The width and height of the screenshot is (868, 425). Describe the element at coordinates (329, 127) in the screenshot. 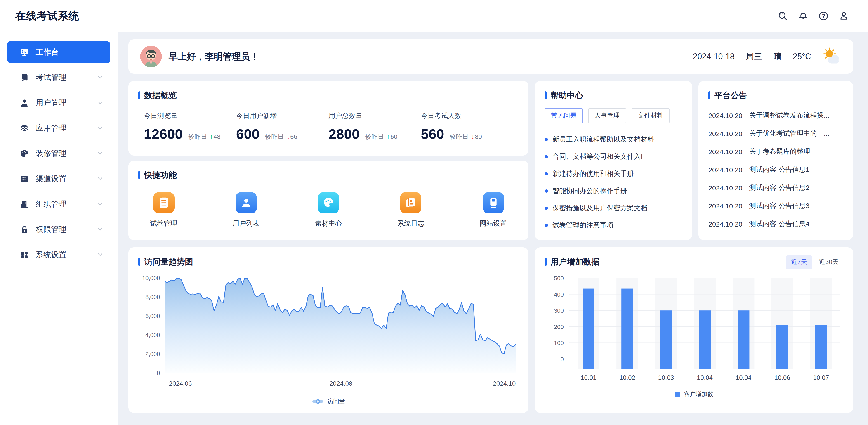

I see `stats-row: 今日浏览量12600较昨日↑48今日用户新增600较昨日↓66用户总数量2800…` at that location.